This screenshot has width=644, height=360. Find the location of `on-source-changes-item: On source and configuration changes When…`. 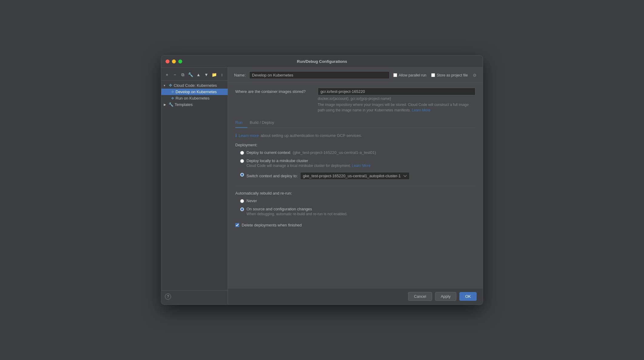

on-source-changes-item: On source and configuration changes When… is located at coordinates (358, 212).